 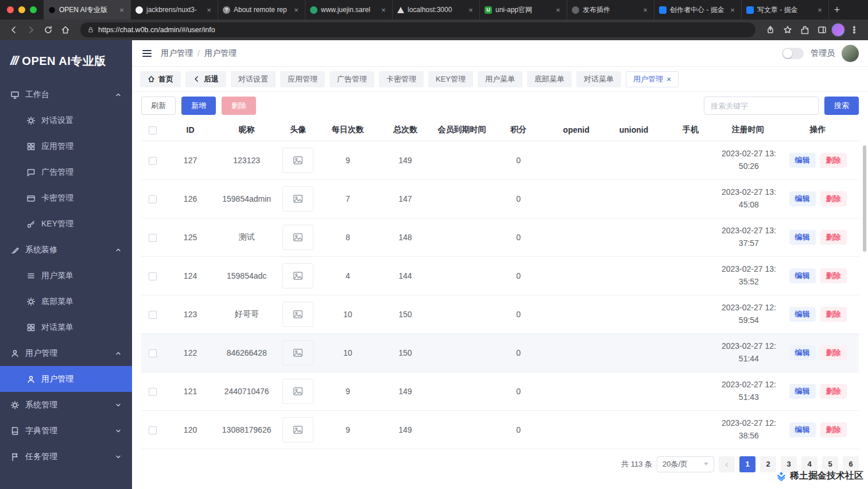 What do you see at coordinates (838, 30) in the screenshot?
I see `browser-profile-avatar` at bounding box center [838, 30].